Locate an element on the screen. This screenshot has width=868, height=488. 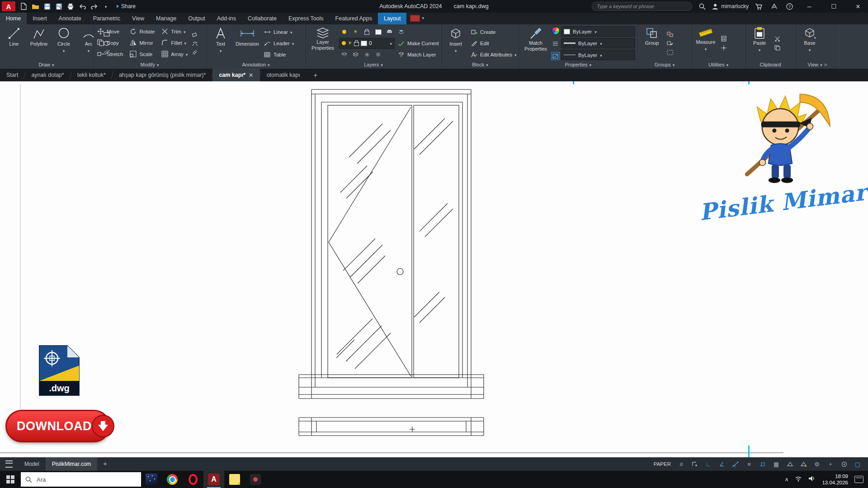
autodesk-access-icon is located at coordinates (774, 6).